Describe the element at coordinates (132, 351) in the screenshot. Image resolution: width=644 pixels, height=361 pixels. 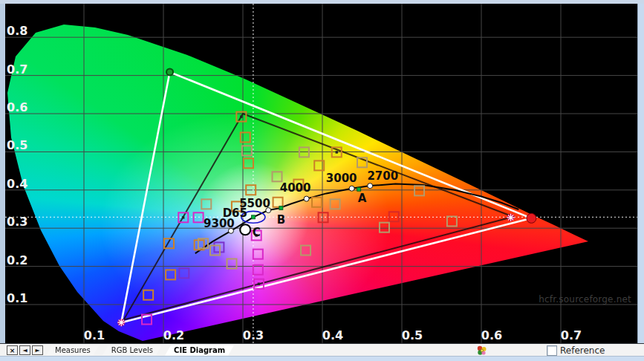
I see `tab-rgb-levels: RGB Levels` at that location.